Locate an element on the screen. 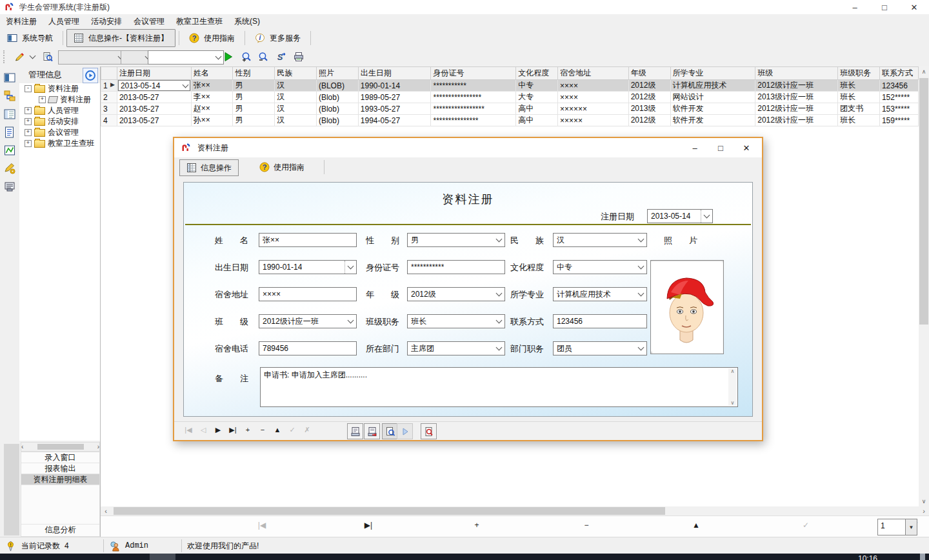 This screenshot has width=929, height=560. dorm-phone-field: 789456 is located at coordinates (308, 348).